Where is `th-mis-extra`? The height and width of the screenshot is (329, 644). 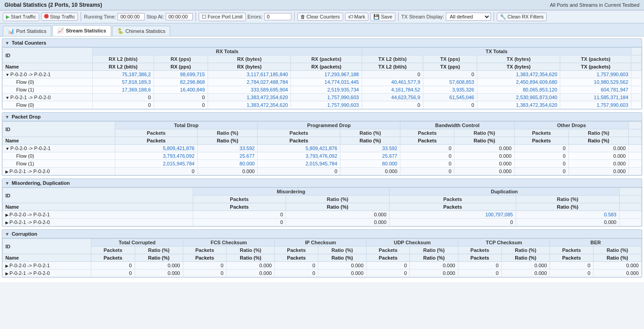 th-mis-extra is located at coordinates (630, 192).